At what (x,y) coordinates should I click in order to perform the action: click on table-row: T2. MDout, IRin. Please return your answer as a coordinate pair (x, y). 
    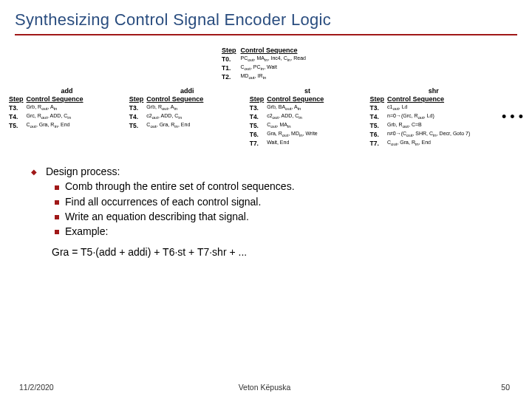
    Looking at the image, I should click on (266, 77).